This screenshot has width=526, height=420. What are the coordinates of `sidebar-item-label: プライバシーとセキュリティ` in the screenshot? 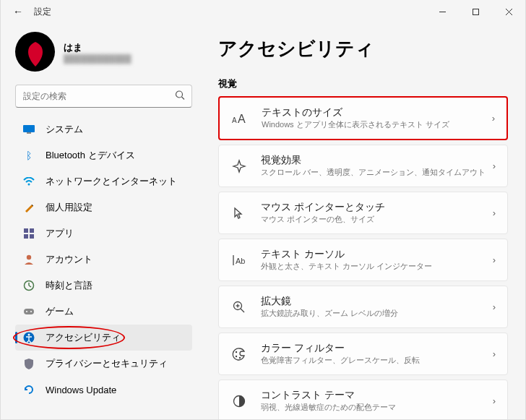 It's located at (107, 364).